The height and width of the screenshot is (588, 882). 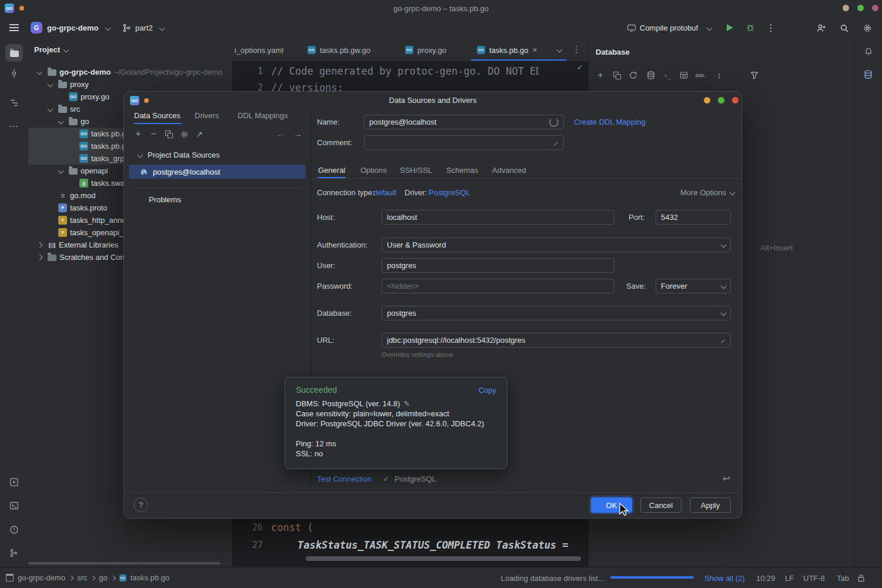 I want to click on comment-input: ↔, so click(x=464, y=142).